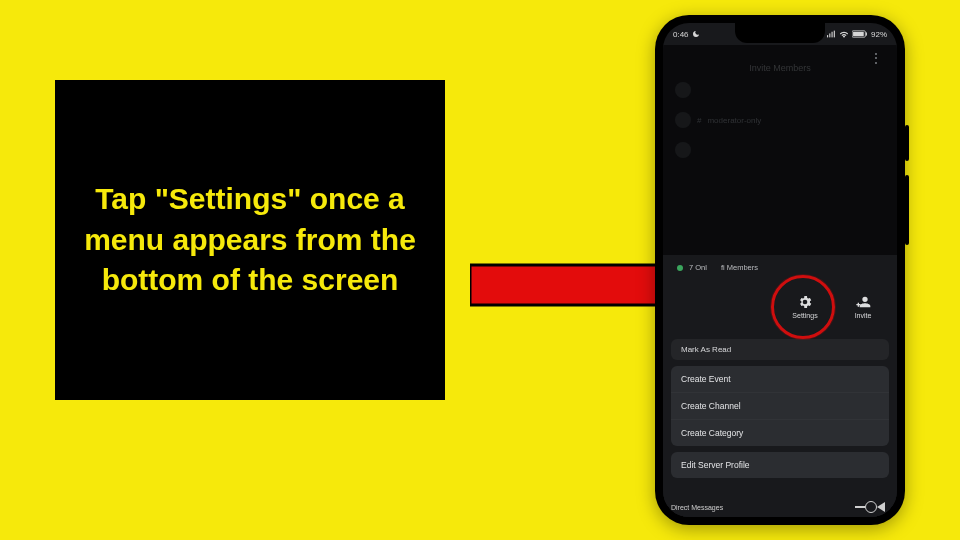 The image size is (960, 540). Describe the element at coordinates (680, 268) in the screenshot. I see `online-indicator-icon` at that location.